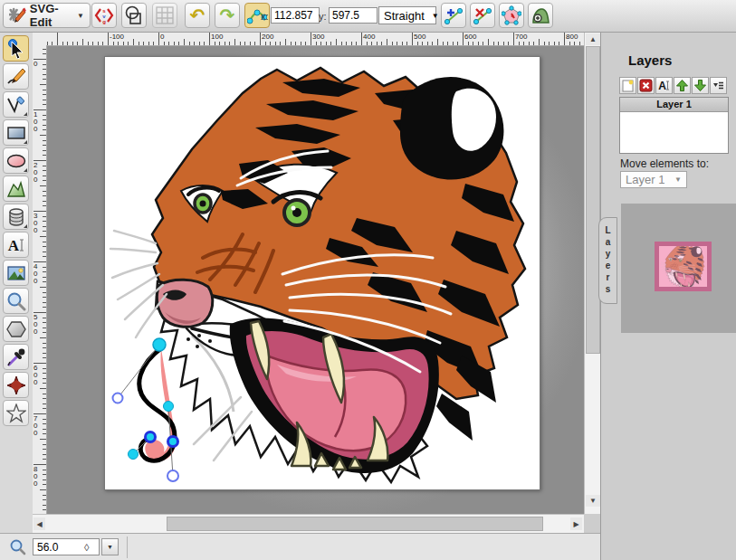 This screenshot has width=736, height=560. Describe the element at coordinates (483, 15) in the screenshot. I see `delete-node-button` at that location.